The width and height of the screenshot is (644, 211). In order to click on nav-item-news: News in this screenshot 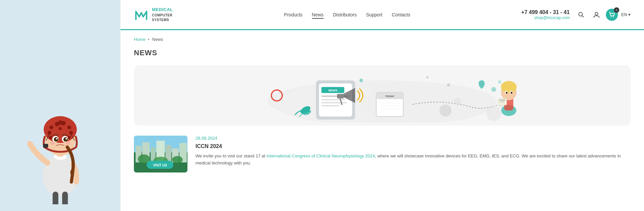, I will do `click(318, 15)`.